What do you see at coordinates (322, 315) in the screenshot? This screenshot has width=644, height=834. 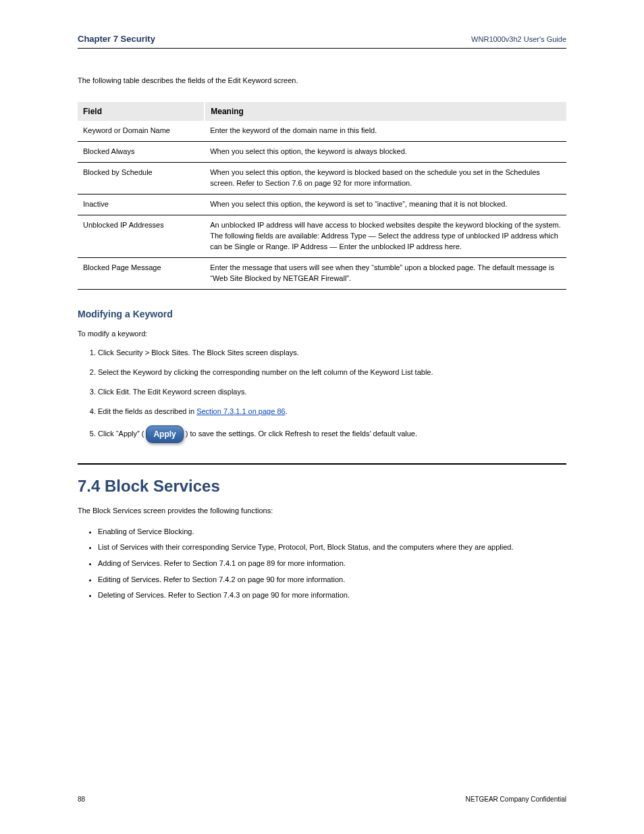 I see `section-title-modify: Modifying a Keyword` at bounding box center [322, 315].